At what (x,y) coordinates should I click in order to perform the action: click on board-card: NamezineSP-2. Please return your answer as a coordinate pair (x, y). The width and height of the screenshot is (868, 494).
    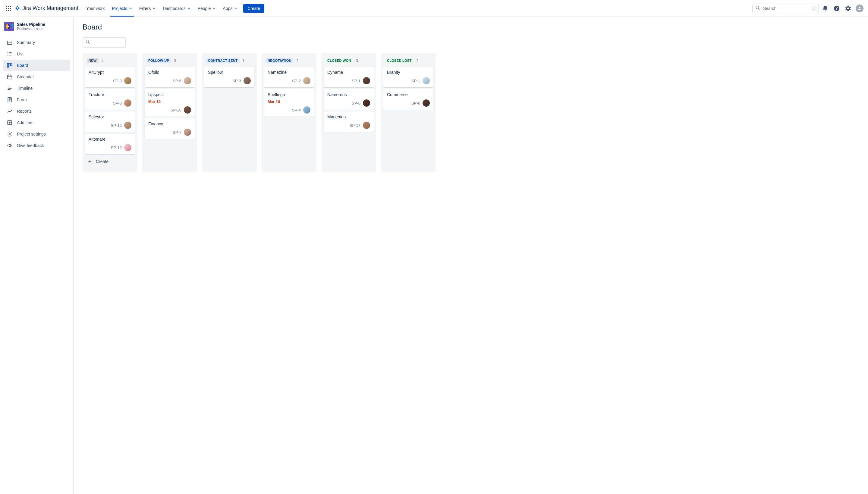
    Looking at the image, I should click on (289, 77).